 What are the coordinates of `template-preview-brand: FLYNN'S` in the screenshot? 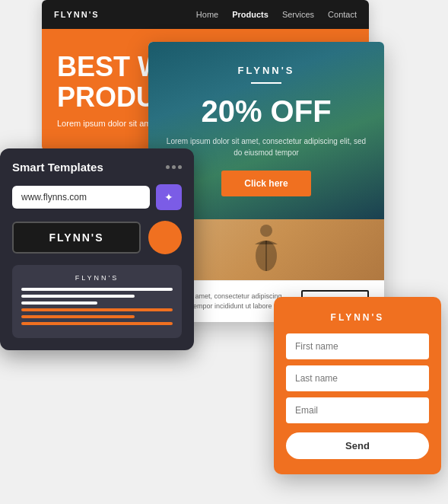 It's located at (97, 278).